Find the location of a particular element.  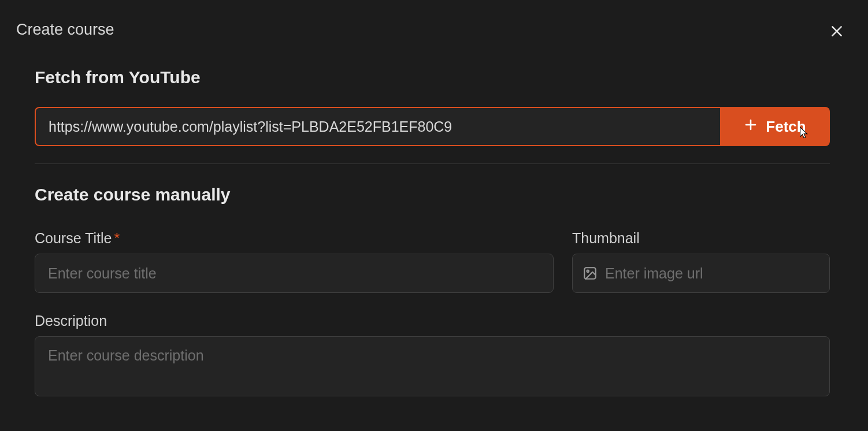

close-button is located at coordinates (837, 32).